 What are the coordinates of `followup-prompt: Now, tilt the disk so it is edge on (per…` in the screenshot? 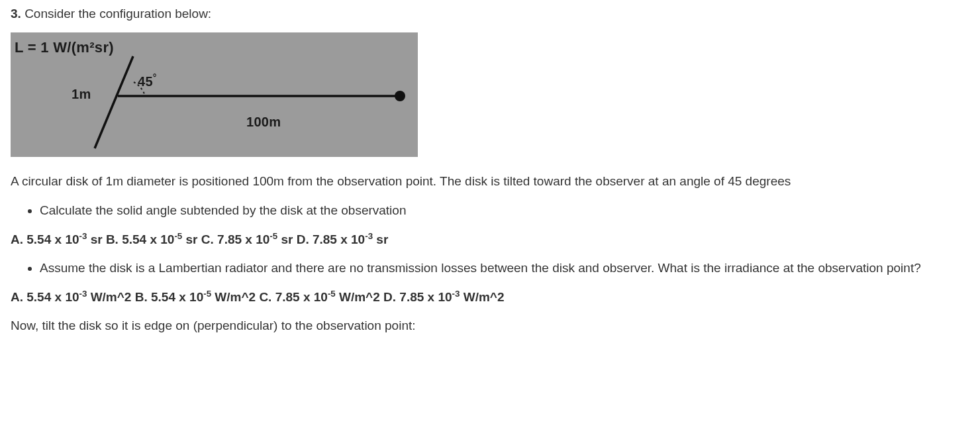 It's located at (490, 326).